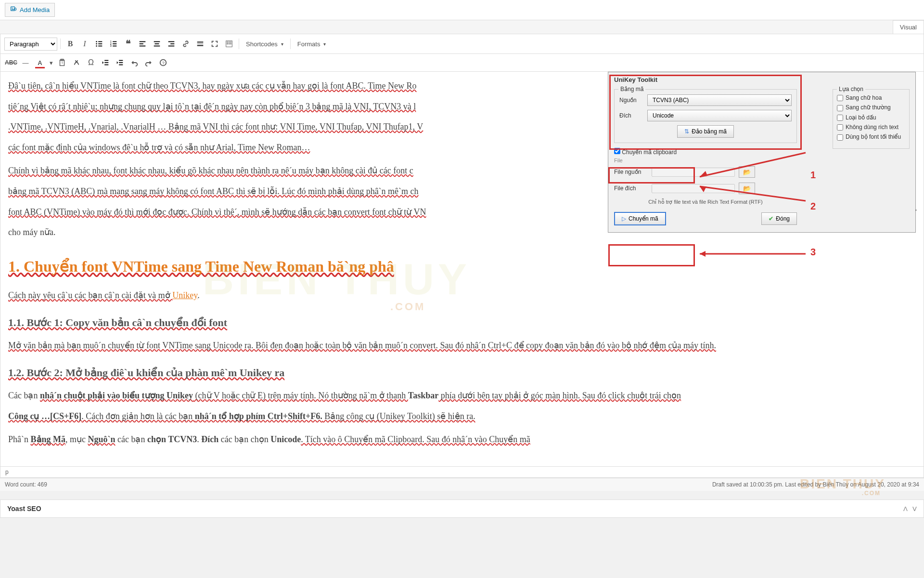 Image resolution: width=924 pixels, height=578 pixels. Describe the element at coordinates (142, 44) in the screenshot. I see `align-left-button` at that location.